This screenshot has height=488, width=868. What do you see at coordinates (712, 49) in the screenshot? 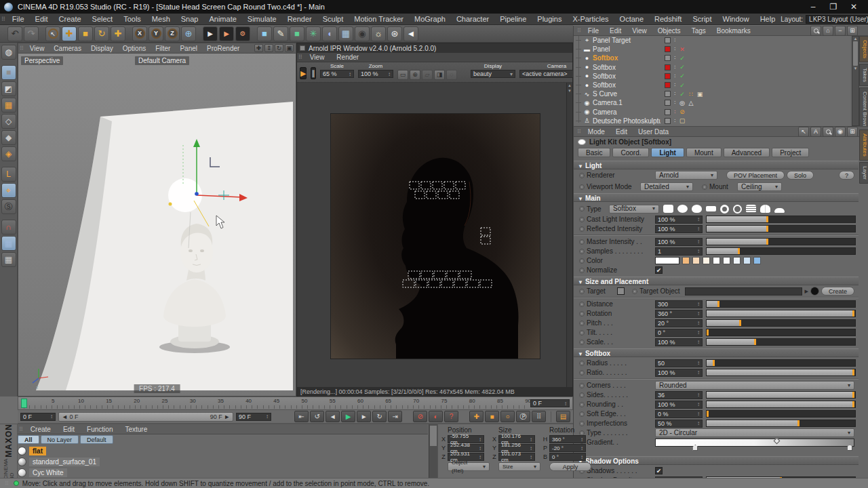
I see `object-row-panel: ▬Panel∶✕` at bounding box center [712, 49].